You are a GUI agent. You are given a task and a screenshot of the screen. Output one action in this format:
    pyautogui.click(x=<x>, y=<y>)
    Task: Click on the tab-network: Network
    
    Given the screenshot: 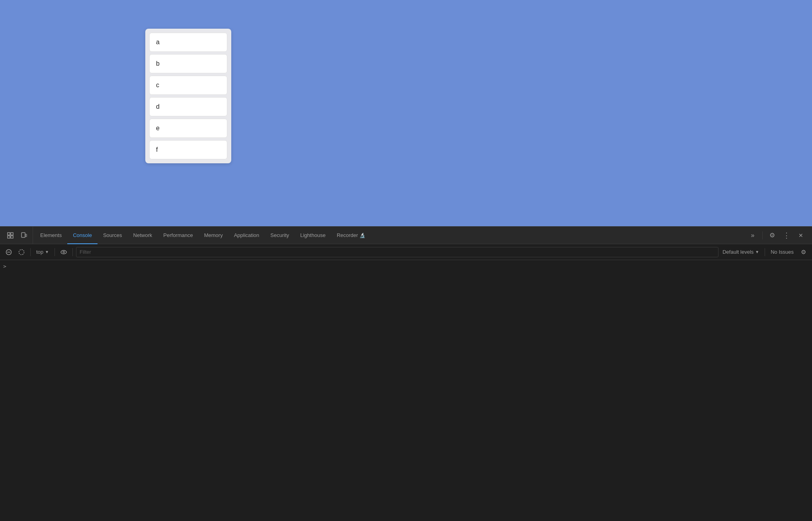 What is the action you would take?
    pyautogui.click(x=143, y=236)
    